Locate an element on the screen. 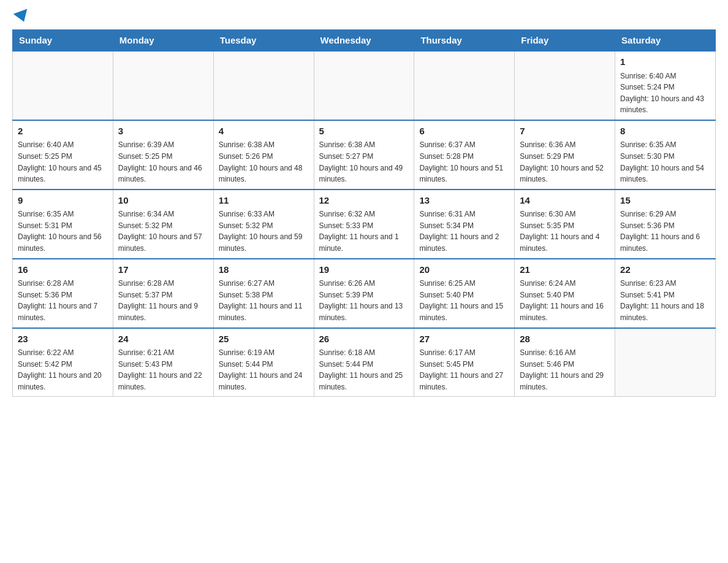 The width and height of the screenshot is (728, 563). day-info: Sunrise: 6:19 AMSunset: 5:44 PMDaylight:… is located at coordinates (264, 370).